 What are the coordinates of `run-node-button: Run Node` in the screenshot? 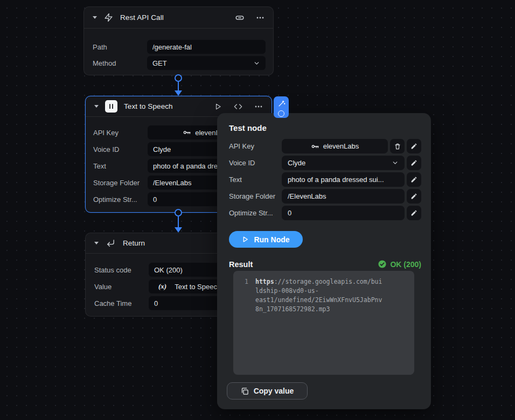 It's located at (266, 239).